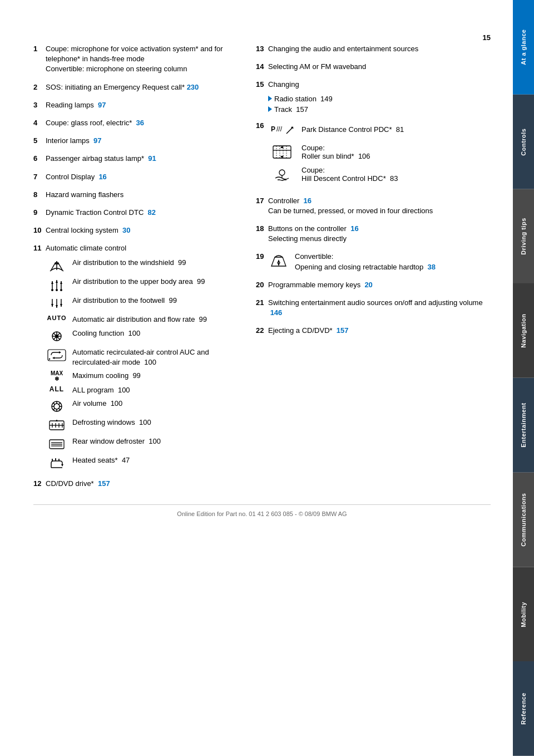  Describe the element at coordinates (142, 284) in the screenshot. I see `sub-item: Air distribution to the upper body area …` at that location.